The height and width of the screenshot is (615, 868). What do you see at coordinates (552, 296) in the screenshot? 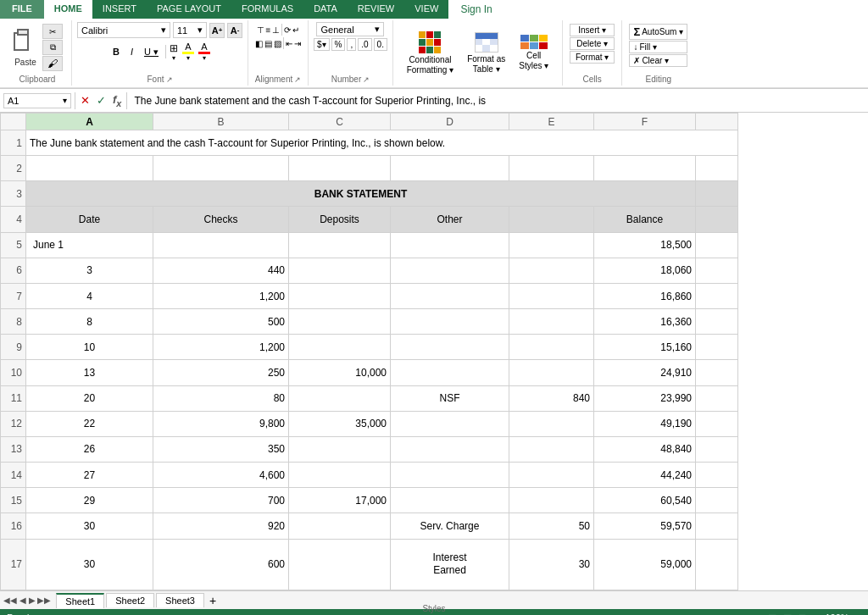
I see `cell-e7` at bounding box center [552, 296].